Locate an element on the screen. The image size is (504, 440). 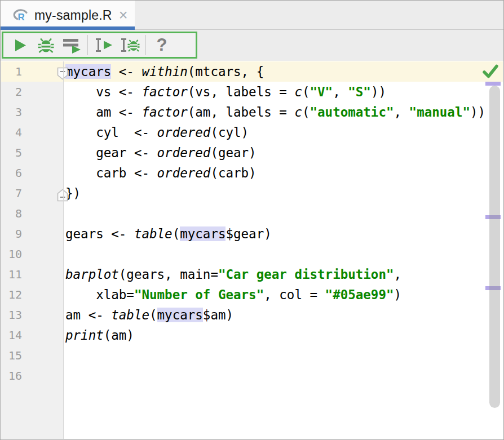
inspections-ok-icon is located at coordinates (490, 73).